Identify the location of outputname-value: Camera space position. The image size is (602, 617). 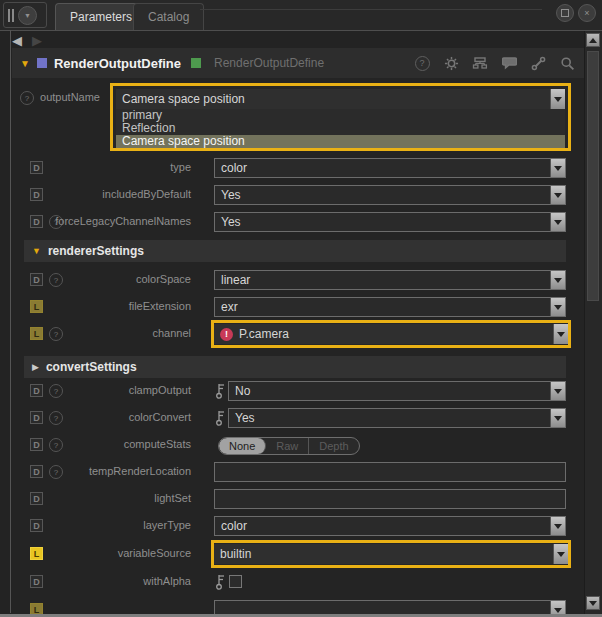
(180, 99).